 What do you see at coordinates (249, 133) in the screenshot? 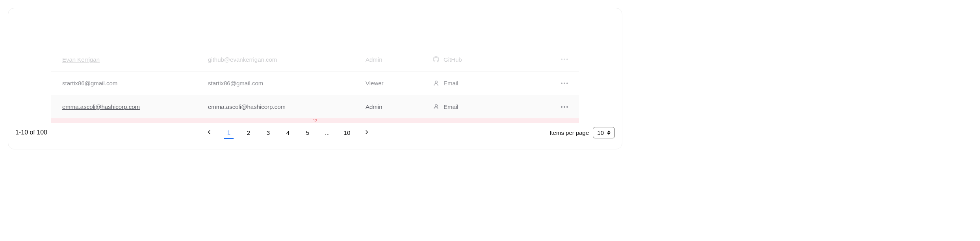
I see `page-number-button: 2` at bounding box center [249, 133].